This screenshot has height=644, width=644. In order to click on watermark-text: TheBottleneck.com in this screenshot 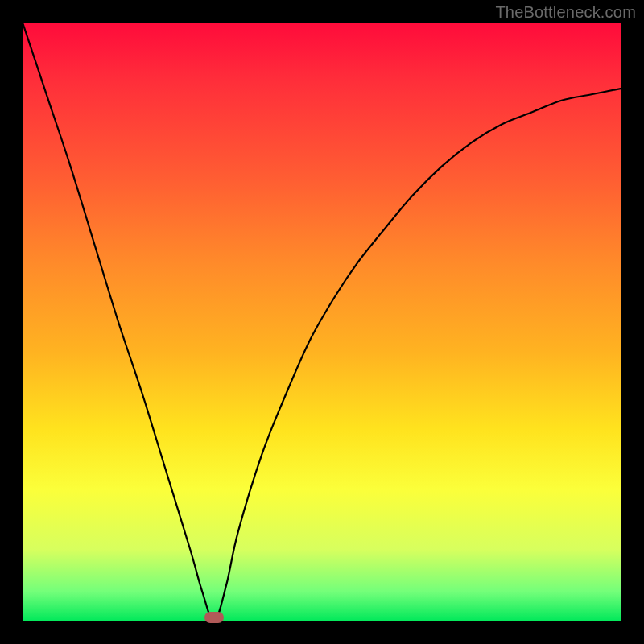, I will do `click(565, 13)`.